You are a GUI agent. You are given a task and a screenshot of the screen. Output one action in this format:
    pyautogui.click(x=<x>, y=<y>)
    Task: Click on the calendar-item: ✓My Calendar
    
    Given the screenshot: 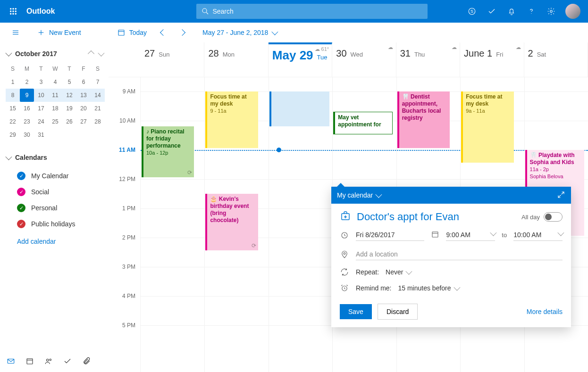 What is the action you would take?
    pyautogui.click(x=54, y=176)
    